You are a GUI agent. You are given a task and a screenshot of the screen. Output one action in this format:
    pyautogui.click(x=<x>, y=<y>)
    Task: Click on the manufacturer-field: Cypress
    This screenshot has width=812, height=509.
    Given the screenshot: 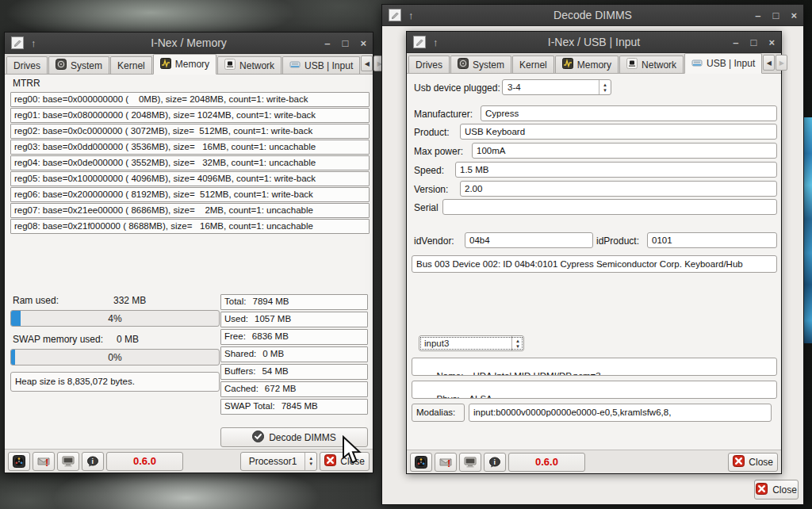 What is the action you would take?
    pyautogui.click(x=629, y=113)
    